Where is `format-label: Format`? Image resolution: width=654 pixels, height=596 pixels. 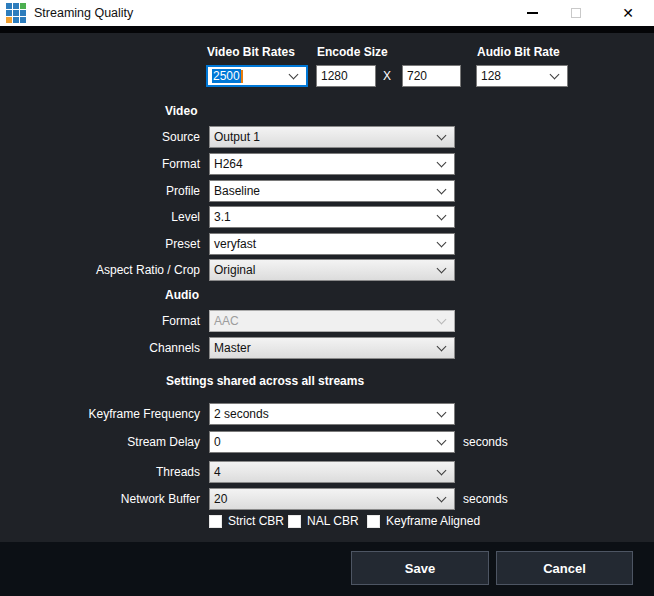 format-label: Format is located at coordinates (100, 164).